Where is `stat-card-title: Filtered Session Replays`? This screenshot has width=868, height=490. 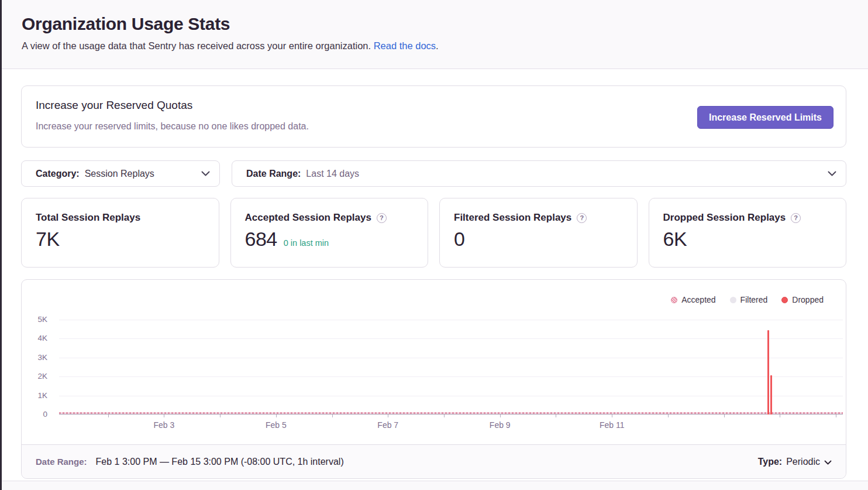 stat-card-title: Filtered Session Replays is located at coordinates (512, 218).